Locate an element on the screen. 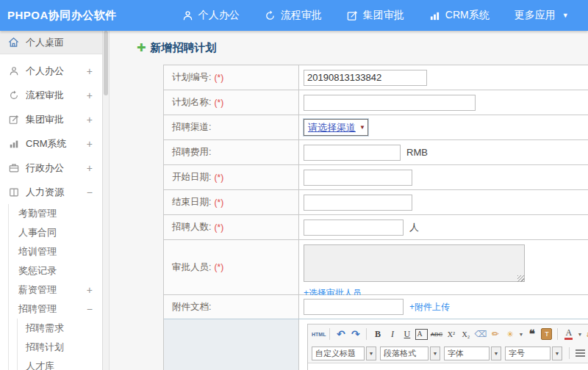  paragraph-format-dropdown: 段落格式 is located at coordinates (404, 354).